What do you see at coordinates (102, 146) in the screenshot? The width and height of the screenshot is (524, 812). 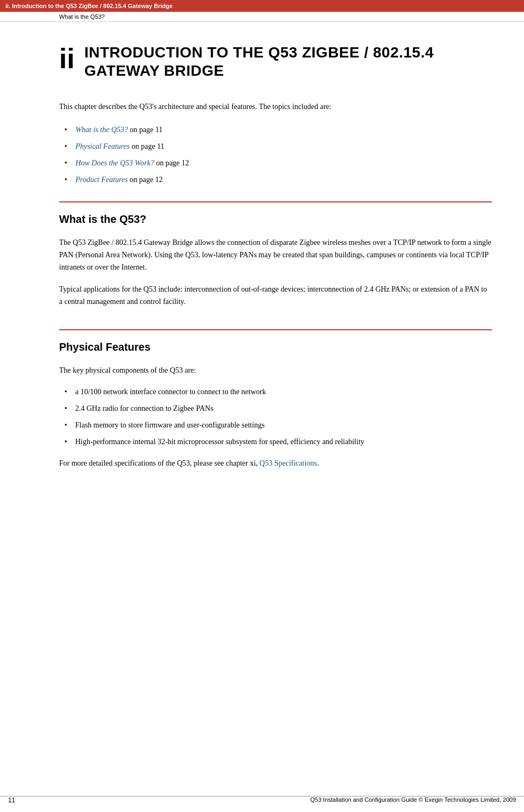 I see `physical-features-link: Physical Features` at bounding box center [102, 146].